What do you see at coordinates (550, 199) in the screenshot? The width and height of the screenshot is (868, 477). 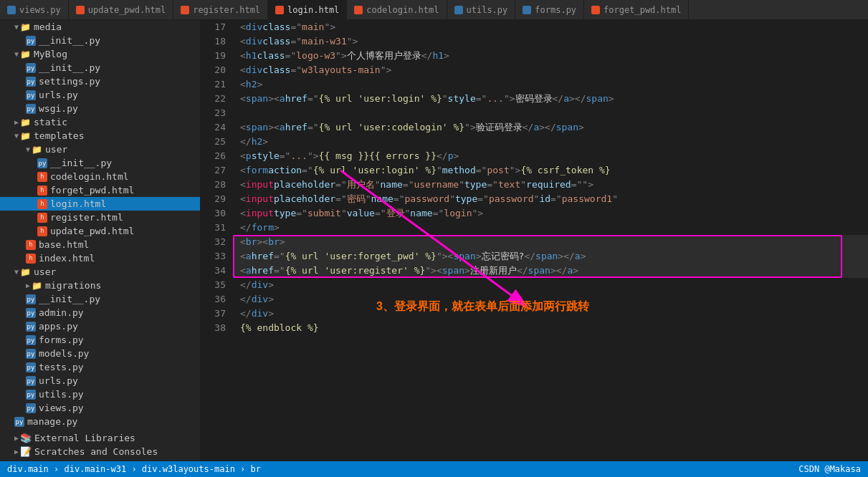 I see `code-line-29: <input placeholder="密码" name="password" …` at bounding box center [550, 199].